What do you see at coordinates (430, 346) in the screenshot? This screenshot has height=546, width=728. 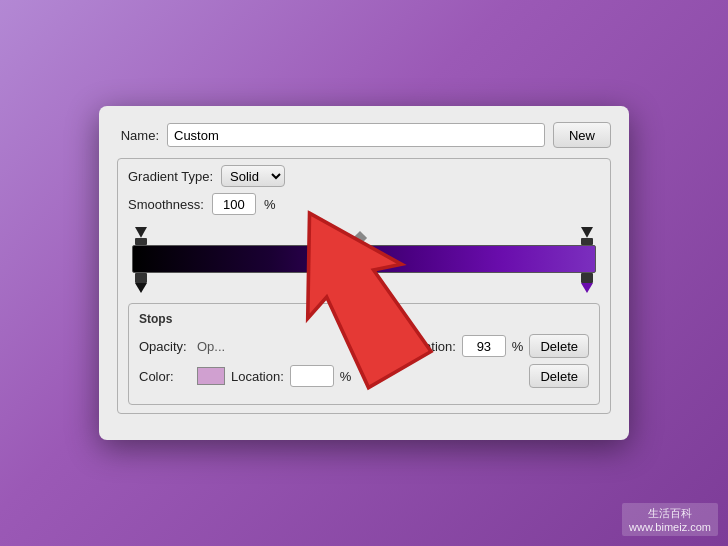 I see `opacity-location-label: Location:` at bounding box center [430, 346].